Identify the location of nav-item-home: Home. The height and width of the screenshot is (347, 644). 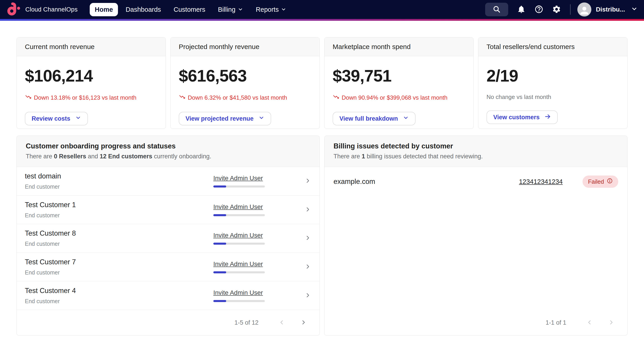
(104, 10).